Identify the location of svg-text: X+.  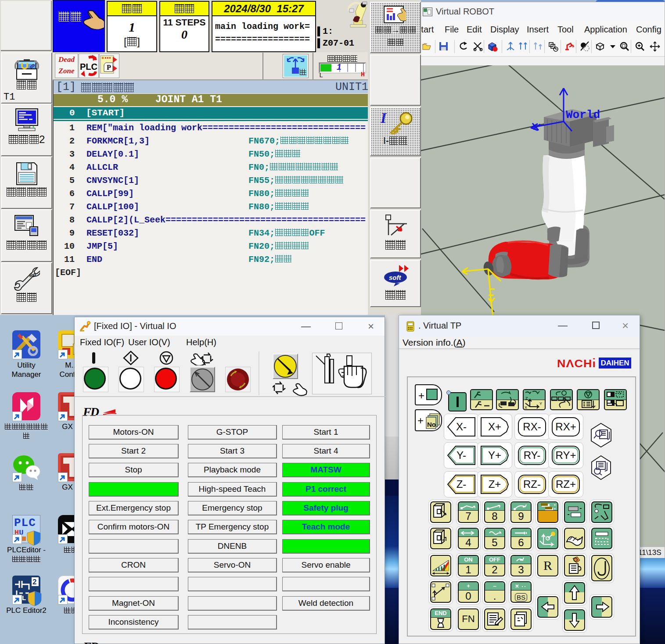
(495, 426).